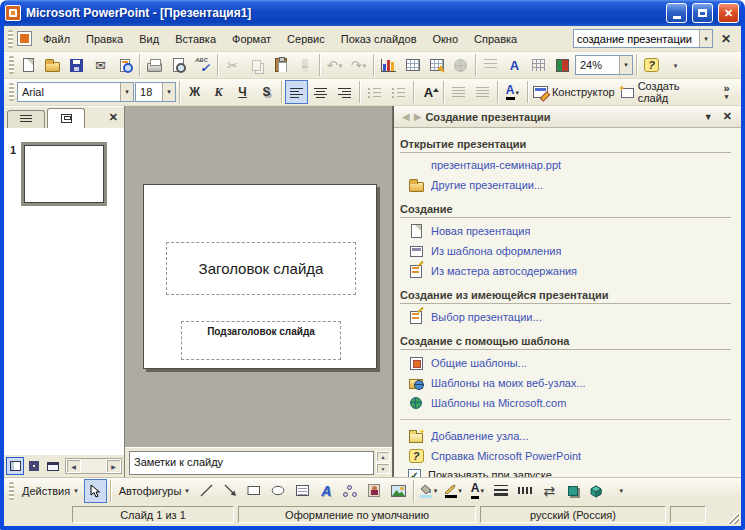  I want to click on list-item: Шаблоны на моих веб-узлах..., so click(568, 383).